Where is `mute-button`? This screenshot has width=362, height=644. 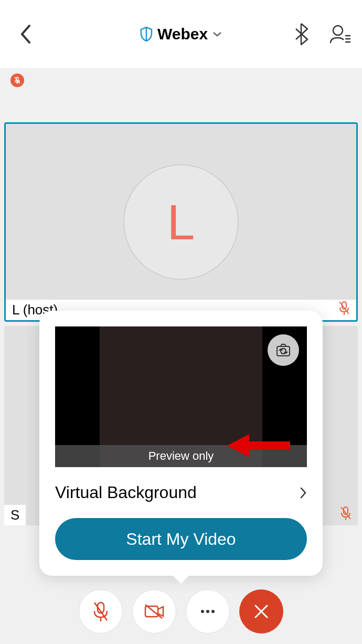
mute-button is located at coordinates (101, 611).